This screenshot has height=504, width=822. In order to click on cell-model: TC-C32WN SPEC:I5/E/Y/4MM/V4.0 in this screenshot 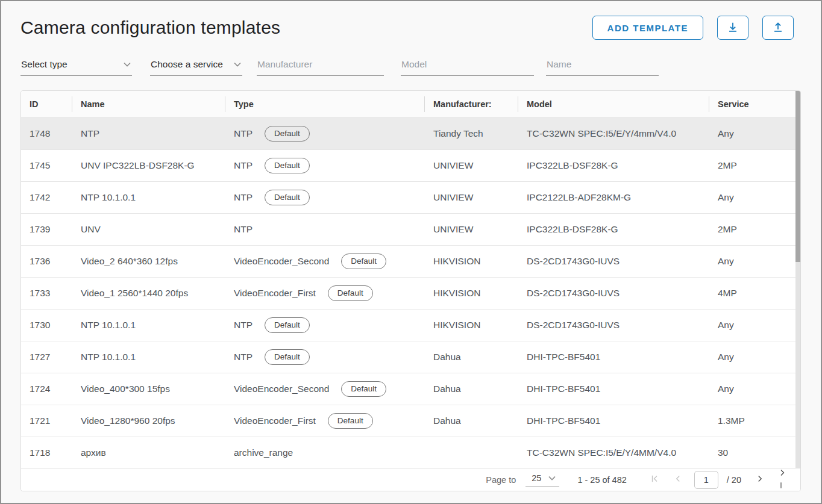, I will do `click(613, 453)`.